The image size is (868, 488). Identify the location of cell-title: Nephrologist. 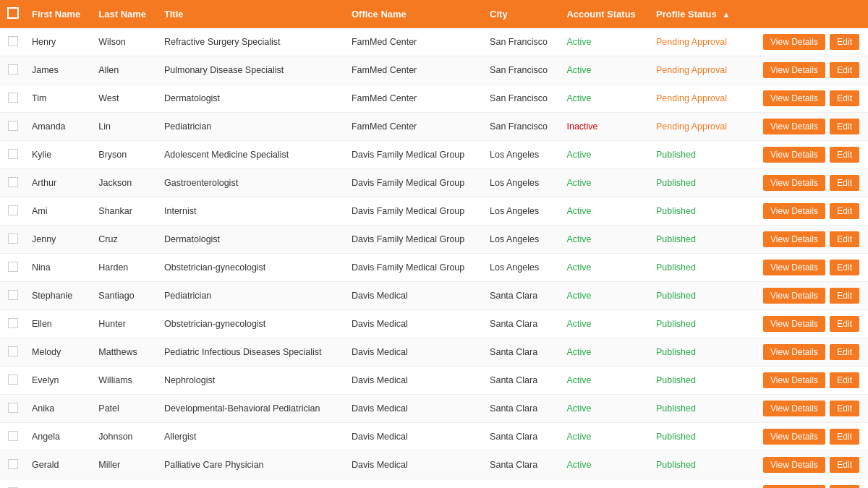
(252, 380).